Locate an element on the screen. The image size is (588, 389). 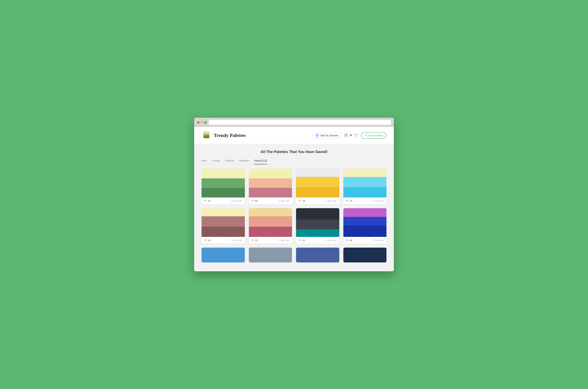
browser-chrome is located at coordinates (294, 122).